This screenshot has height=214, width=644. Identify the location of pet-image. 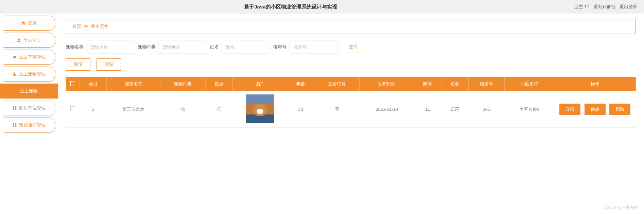
(260, 109).